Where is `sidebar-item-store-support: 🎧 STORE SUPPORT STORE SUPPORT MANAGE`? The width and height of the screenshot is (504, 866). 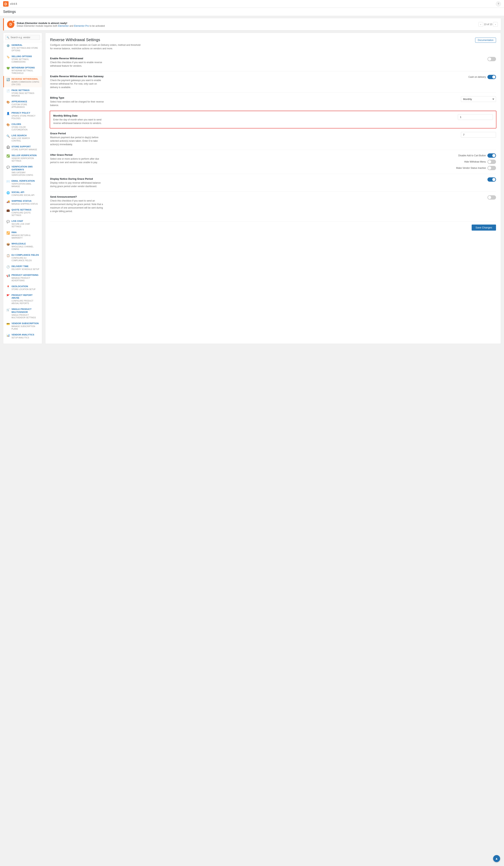
sidebar-item-store-support: 🎧 STORE SUPPORT STORE SUPPORT MANAGE is located at coordinates (23, 148).